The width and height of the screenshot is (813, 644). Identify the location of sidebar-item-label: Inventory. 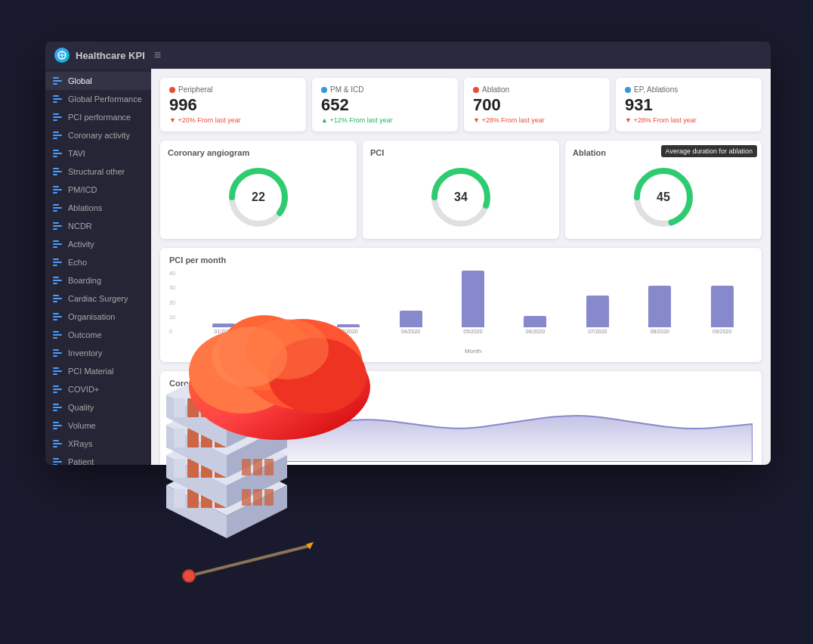
(85, 353).